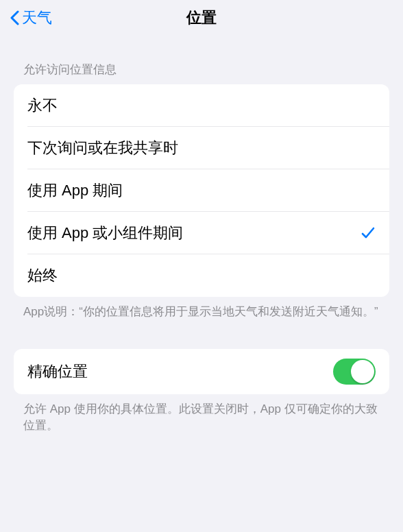  Describe the element at coordinates (75, 191) in the screenshot. I see `option-label: 使用 App 期间` at that location.